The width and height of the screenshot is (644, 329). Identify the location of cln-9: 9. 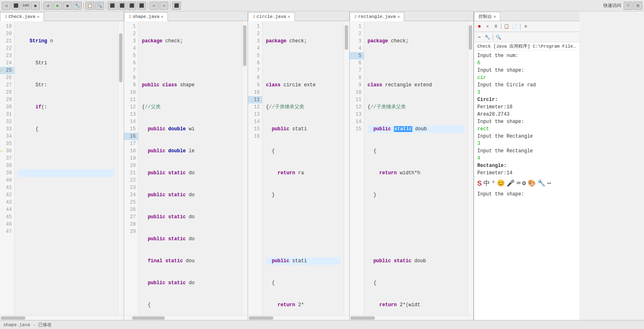
(255, 85).